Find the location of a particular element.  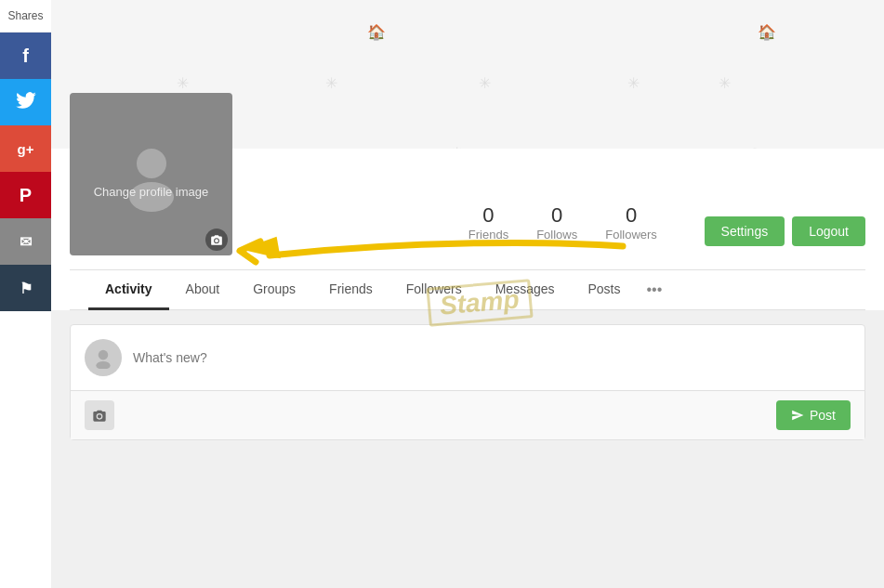

sidebar: Shares f g+ P ✉ ⚑ is located at coordinates (26, 294).